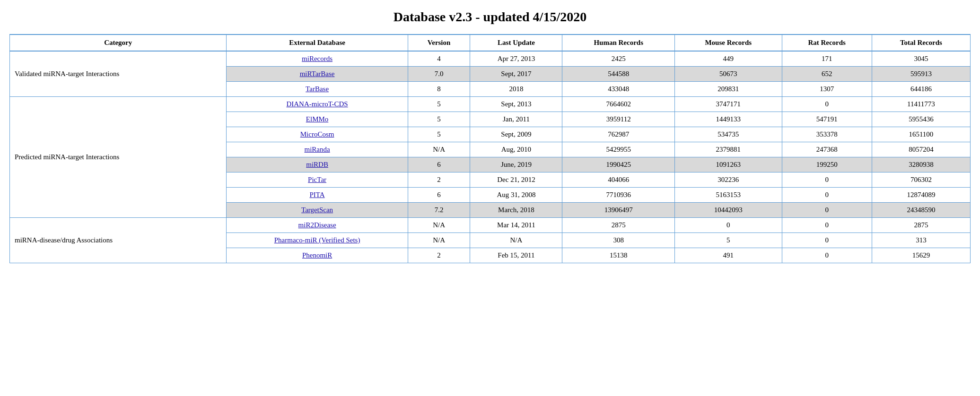 This screenshot has height=396, width=980. Describe the element at coordinates (439, 165) in the screenshot. I see `version-cell: 6` at that location.